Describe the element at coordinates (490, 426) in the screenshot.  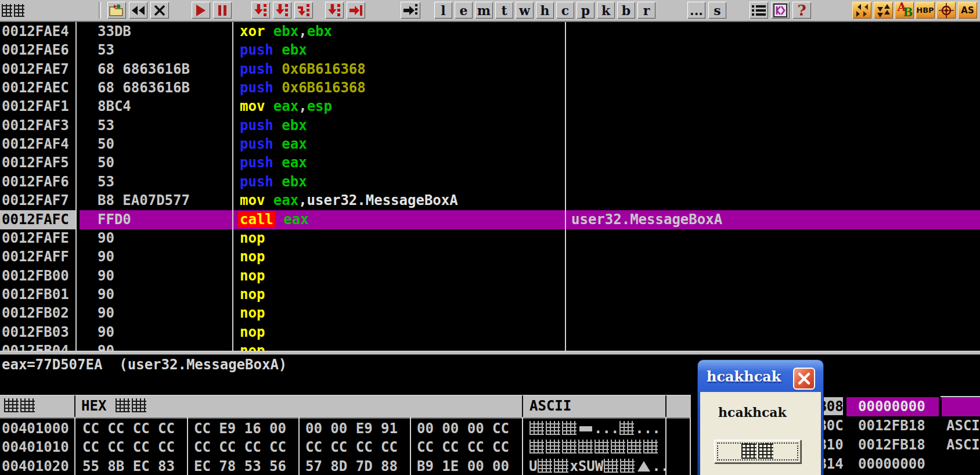
I see `stack-row: 0012FB0C0012FB18ASCII` at that location.